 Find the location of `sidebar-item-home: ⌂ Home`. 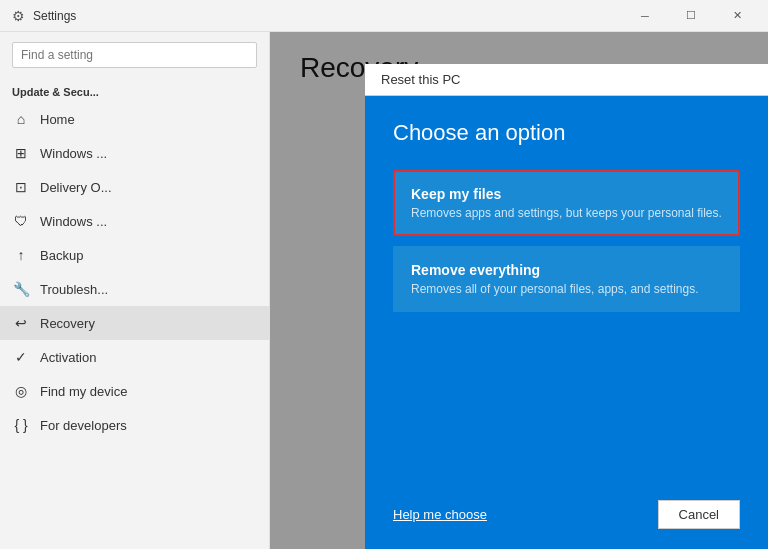

sidebar-item-home: ⌂ Home is located at coordinates (134, 119).